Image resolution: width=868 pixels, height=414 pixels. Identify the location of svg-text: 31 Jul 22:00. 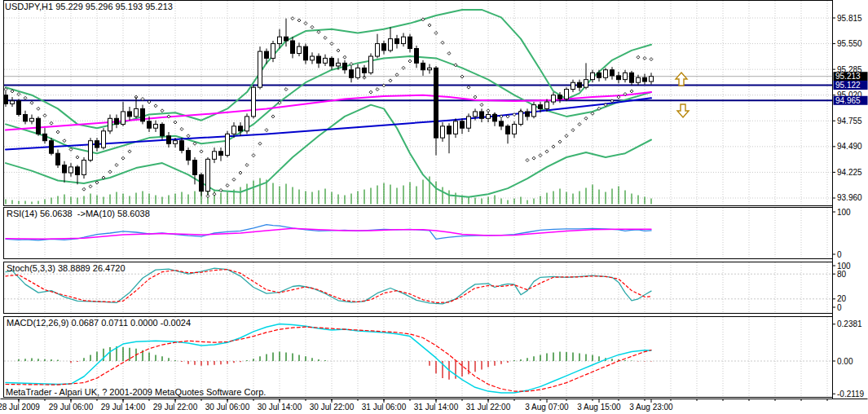
(489, 407).